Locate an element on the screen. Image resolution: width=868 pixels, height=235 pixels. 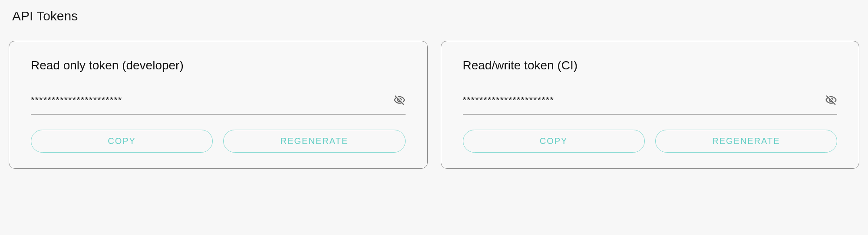
page-title: API Tokens is located at coordinates (436, 16).